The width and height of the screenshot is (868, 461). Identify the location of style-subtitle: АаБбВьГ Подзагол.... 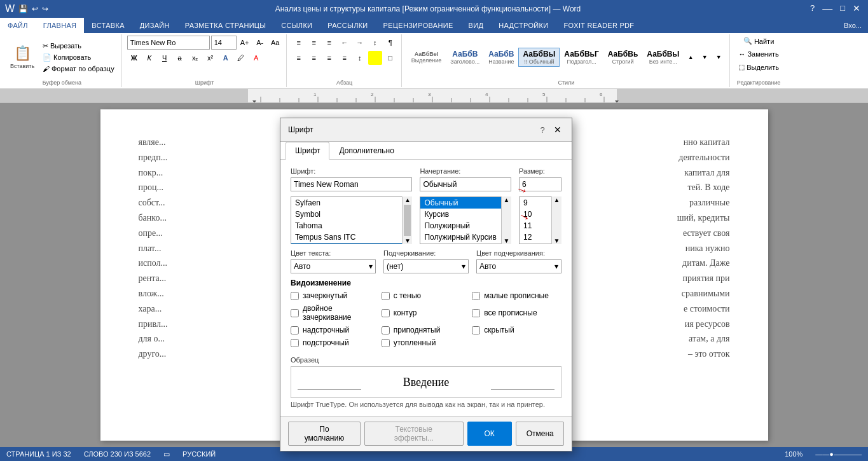
(581, 57).